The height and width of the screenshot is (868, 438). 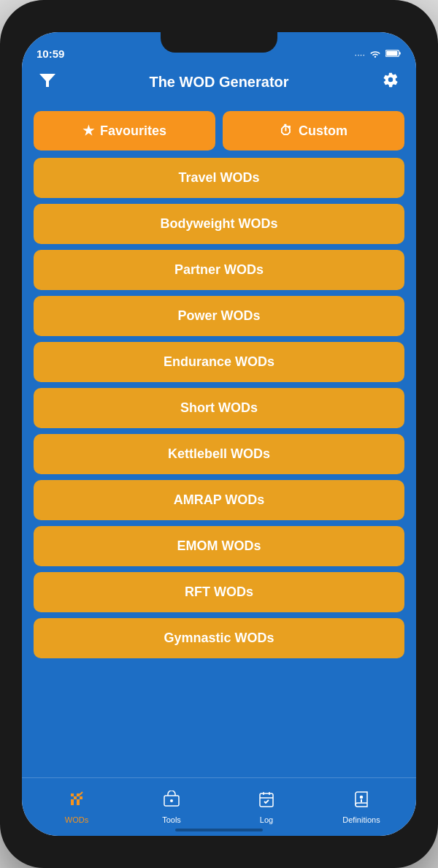 I want to click on favourites-button: ★ Favourites, so click(x=124, y=131).